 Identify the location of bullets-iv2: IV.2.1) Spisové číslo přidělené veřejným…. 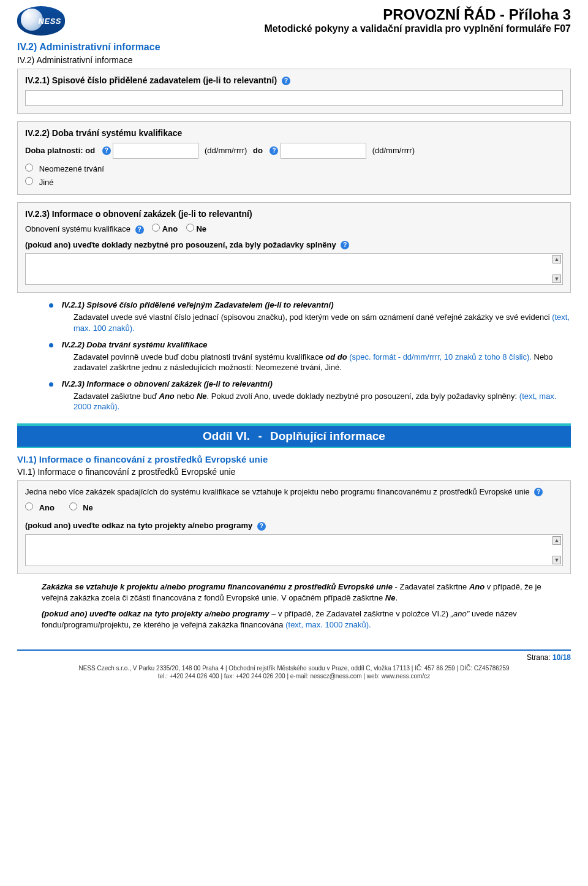
(310, 356).